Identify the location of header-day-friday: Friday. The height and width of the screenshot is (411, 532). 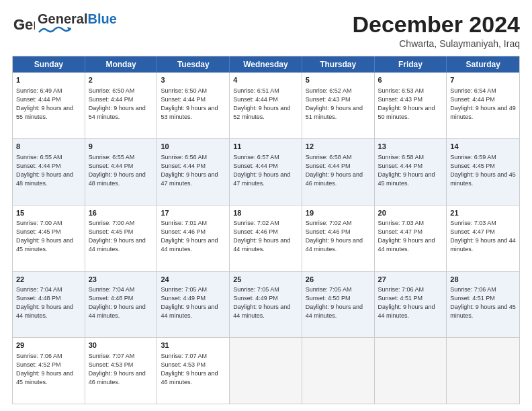
(411, 64).